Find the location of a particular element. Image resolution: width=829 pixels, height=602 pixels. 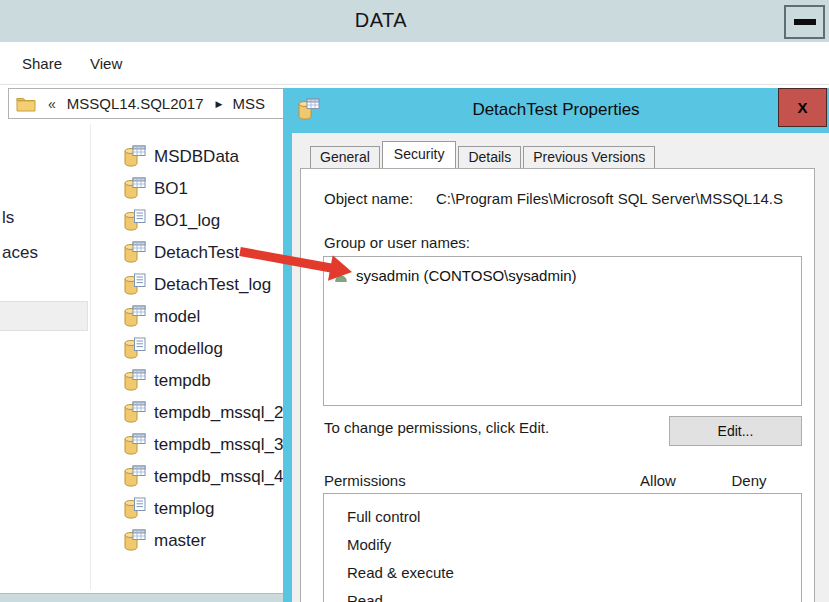

dialog-border is located at coordinates (288, 368).